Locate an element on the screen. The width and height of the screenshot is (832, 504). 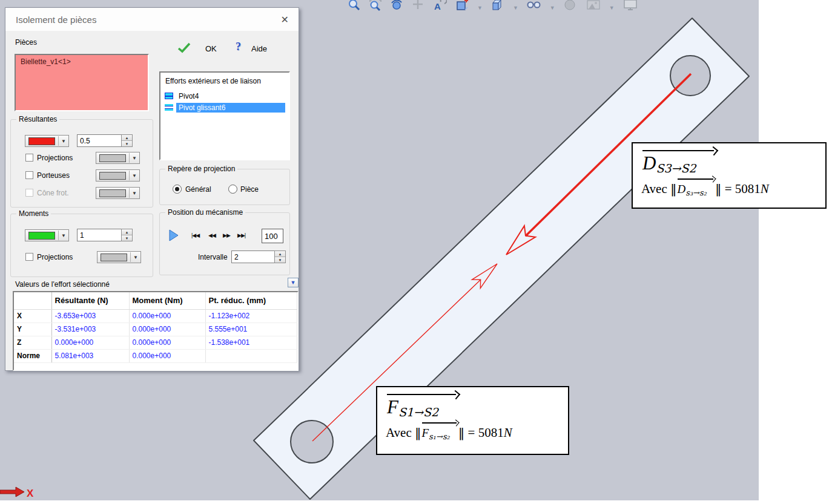
moment-color-button: ▼ is located at coordinates (47, 235).